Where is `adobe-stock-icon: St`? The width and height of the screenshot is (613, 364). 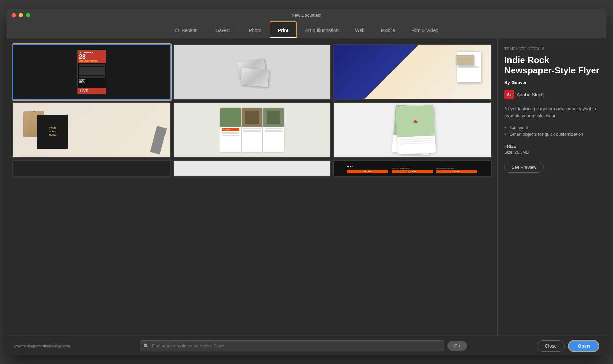
adobe-stock-icon: St is located at coordinates (509, 95).